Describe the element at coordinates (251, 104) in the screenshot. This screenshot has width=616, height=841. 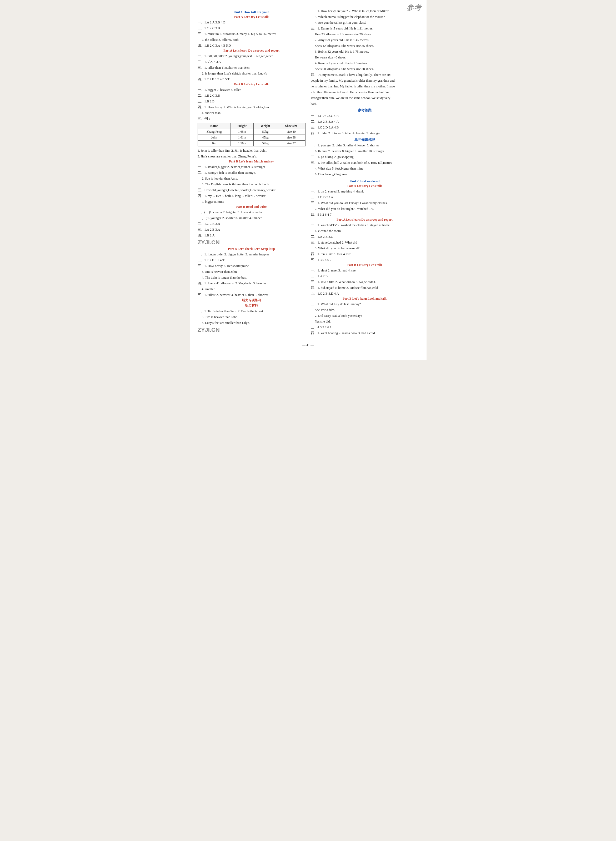
I see `partB-try-talk-answers: 一、1. bigger 2. heavier 3. taller 二、1.B 2…` at that location.